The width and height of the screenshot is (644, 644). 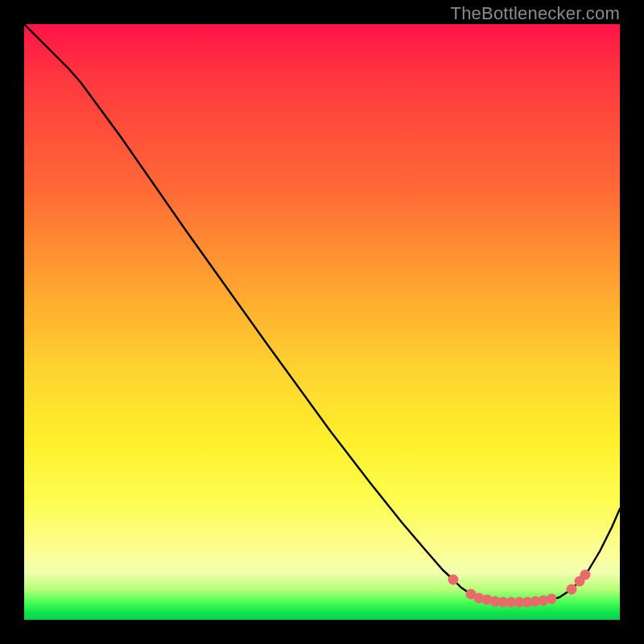 I want to click on watermark-label: TheBottlenecker.com, so click(x=535, y=14).